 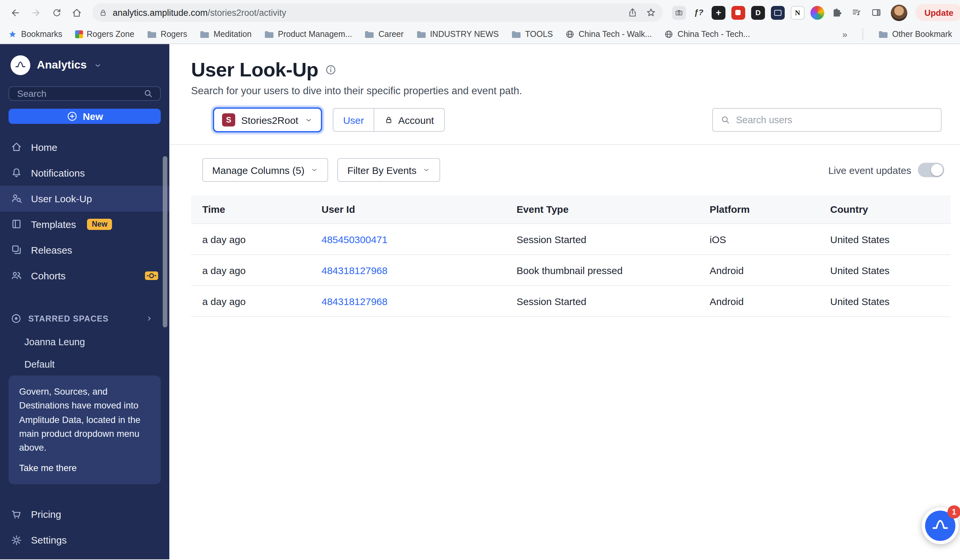 I want to click on cell-event-type: Book thumbnail pressed, so click(x=613, y=270).